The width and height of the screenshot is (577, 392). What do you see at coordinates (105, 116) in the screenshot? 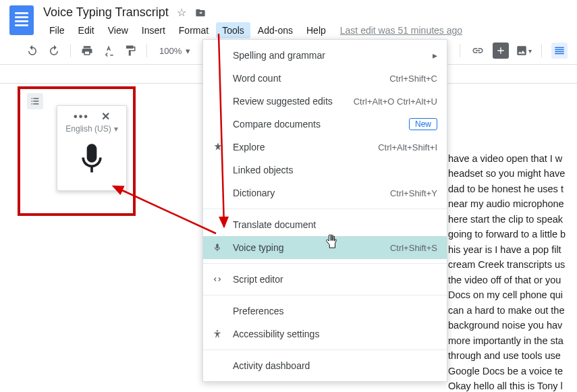
I see `close-icon: ✕` at bounding box center [105, 116].